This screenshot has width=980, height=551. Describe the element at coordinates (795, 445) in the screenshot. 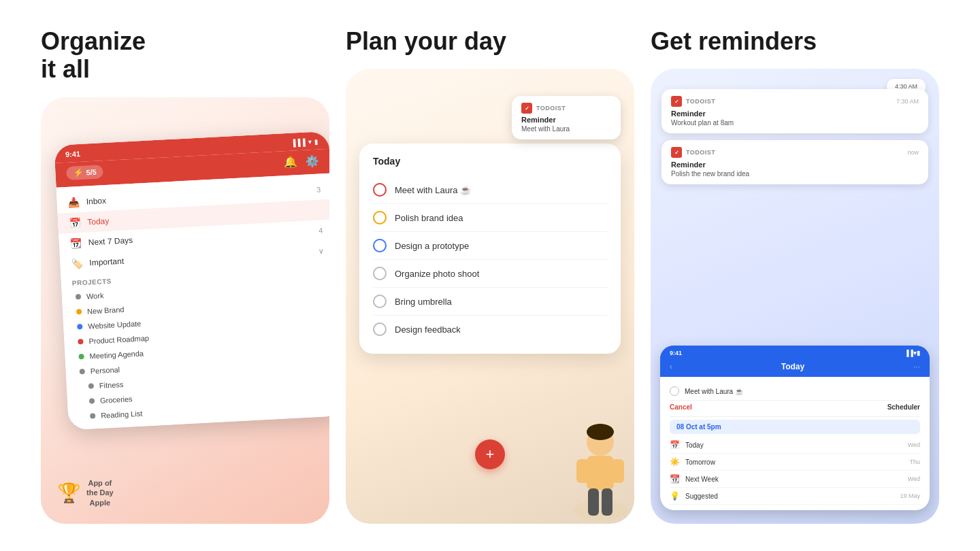

I see `schedule-option-today: 📅 Today Wed` at that location.